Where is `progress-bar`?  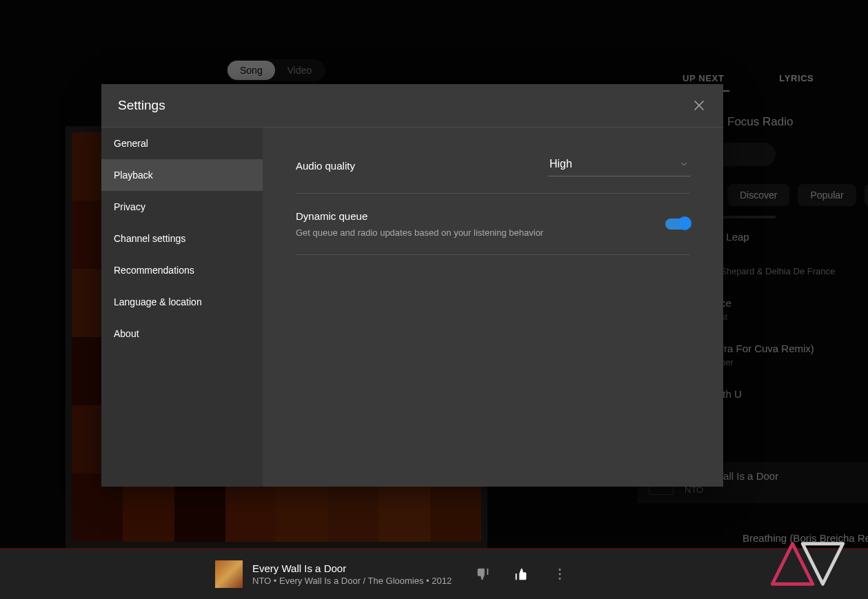
progress-bar is located at coordinates (434, 549).